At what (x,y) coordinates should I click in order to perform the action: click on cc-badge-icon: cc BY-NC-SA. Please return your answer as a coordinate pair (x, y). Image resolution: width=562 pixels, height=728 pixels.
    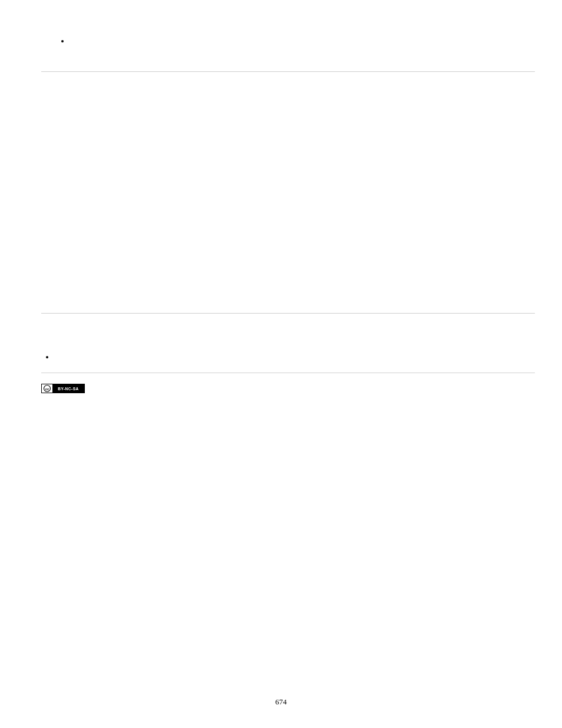
    Looking at the image, I should click on (63, 388).